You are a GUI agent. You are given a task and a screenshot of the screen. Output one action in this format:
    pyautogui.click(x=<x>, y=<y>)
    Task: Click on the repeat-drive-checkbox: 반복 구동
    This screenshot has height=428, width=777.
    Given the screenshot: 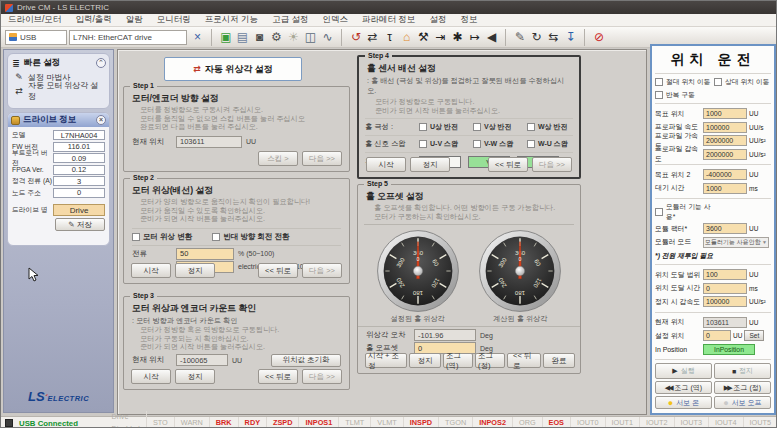 What is the action you would take?
    pyautogui.click(x=684, y=95)
    